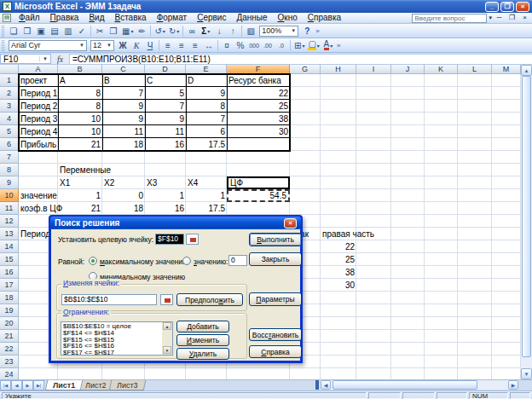  What do you see at coordinates (275, 299) in the screenshot?
I see `options-button: Параметры` at bounding box center [275, 299].